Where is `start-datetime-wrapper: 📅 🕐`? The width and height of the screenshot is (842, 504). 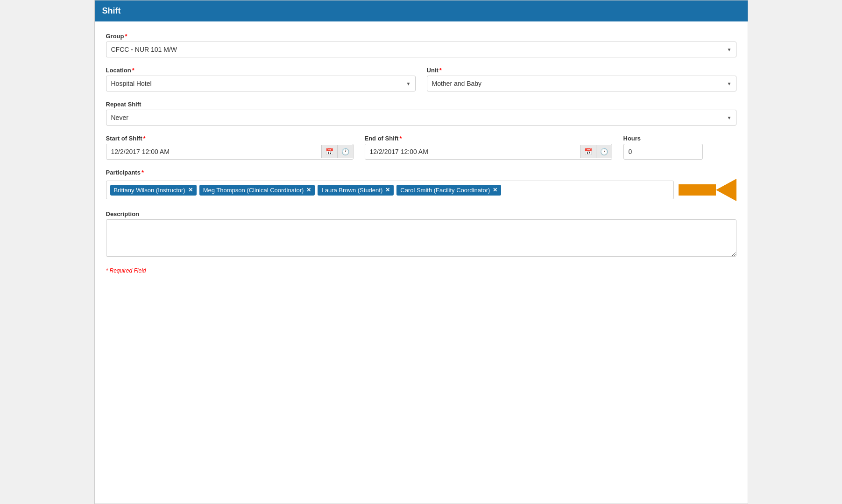
start-datetime-wrapper: 📅 🕐 is located at coordinates (230, 152).